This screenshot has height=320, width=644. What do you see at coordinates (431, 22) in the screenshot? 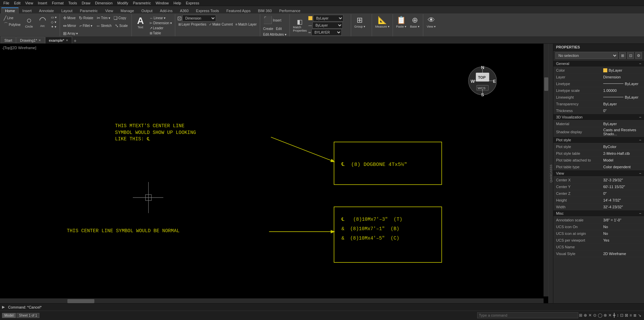
I see `btn-view-dropdown: 👁 View ▾` at bounding box center [431, 22].